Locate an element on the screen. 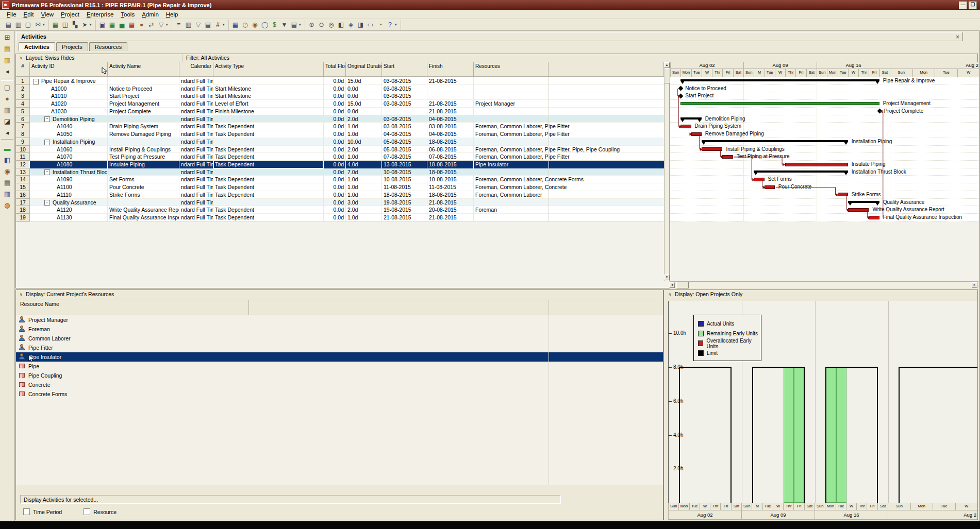 Image resolution: width=980 pixels, height=529 pixels. table-row: 15A1100Pour Concretendard Full TimeTask … is located at coordinates (340, 187).